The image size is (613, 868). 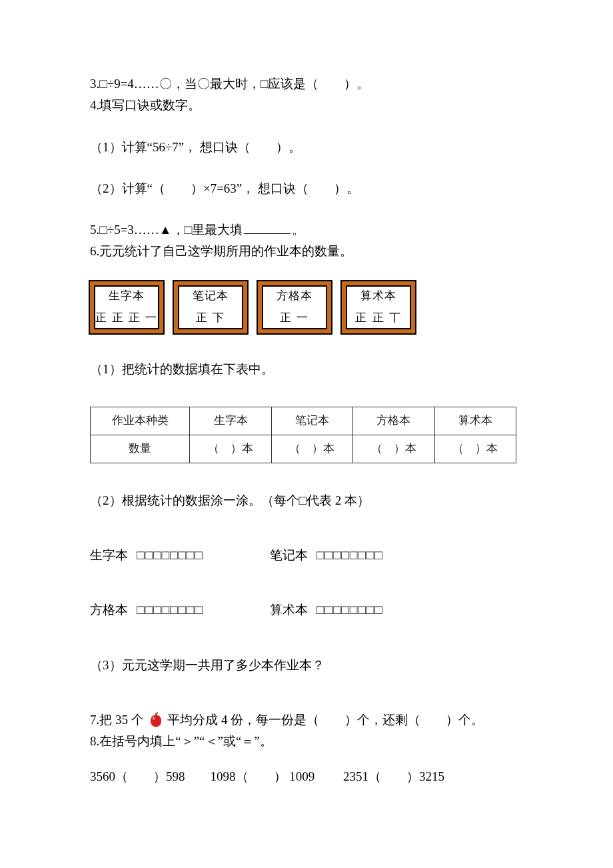 I want to click on coloring-grid: 生字本 □□□□□□□□ 笔记本 □□□□□□□□ 方格本 □□□□□□□□ 算…, so click(x=306, y=583).